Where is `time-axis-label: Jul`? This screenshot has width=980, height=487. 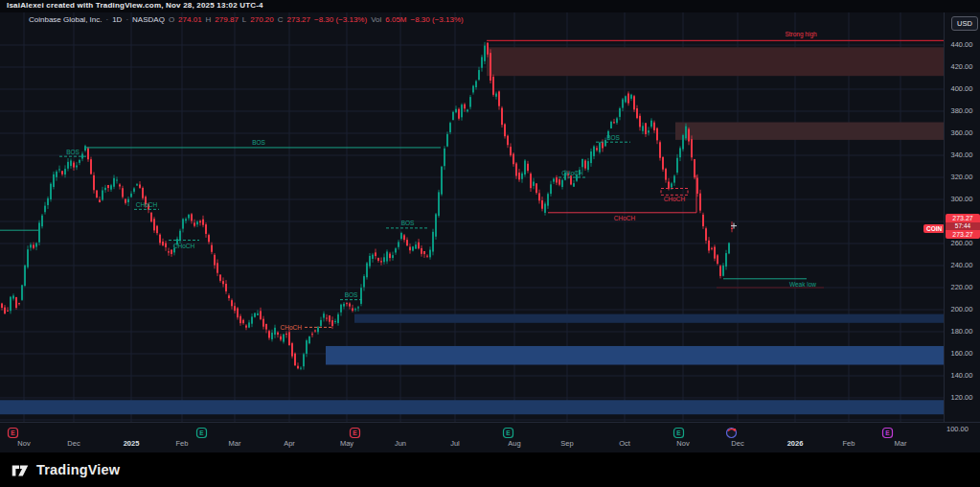
time-axis-label: Jul is located at coordinates (455, 443).